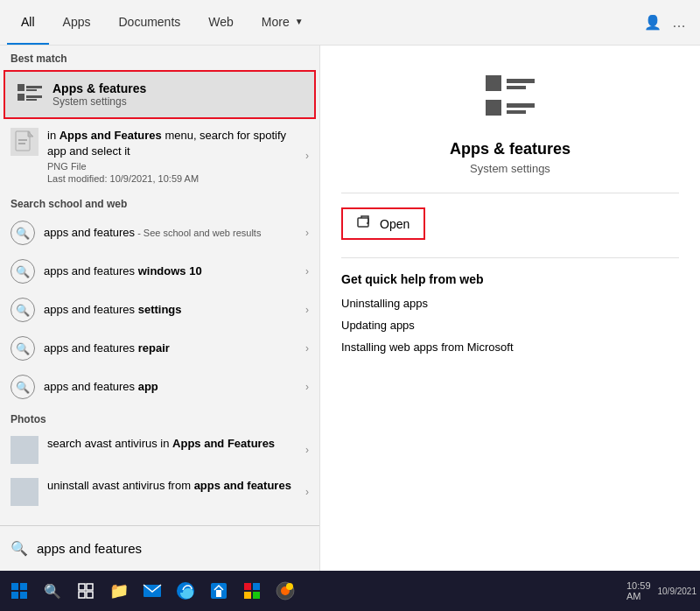 Image resolution: width=700 pixels, height=611 pixels. Describe the element at coordinates (679, 23) in the screenshot. I see `ellipsis-icon: …` at that location.